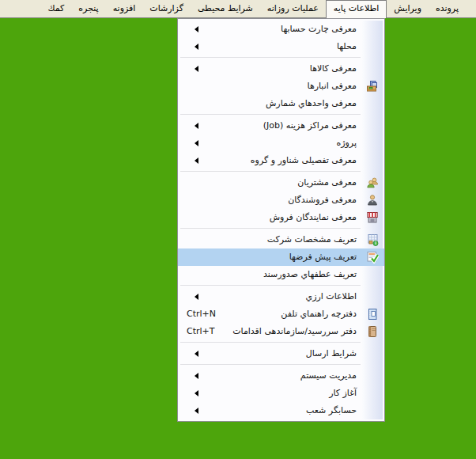 The width and height of the screenshot is (476, 459). Describe the element at coordinates (376, 243) in the screenshot. I see `svg-text: i` at that location.